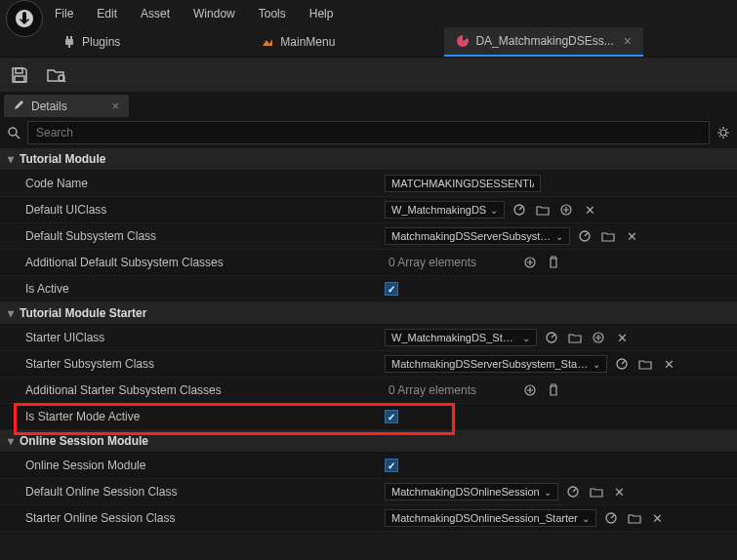  I want to click on tab-matchmaking: DA_MatchmakingDSEss... ×, so click(544, 42).